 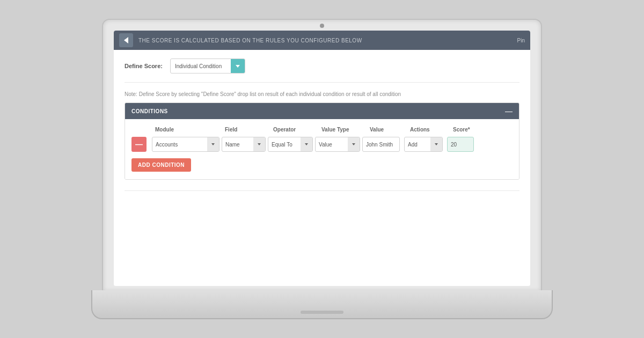 I want to click on operator-value: Equal To, so click(x=284, y=145).